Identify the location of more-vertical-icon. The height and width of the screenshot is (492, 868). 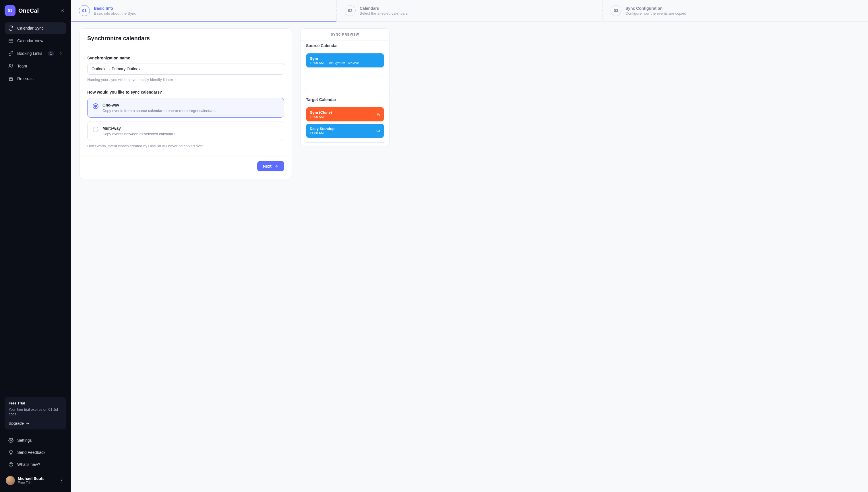
(61, 481).